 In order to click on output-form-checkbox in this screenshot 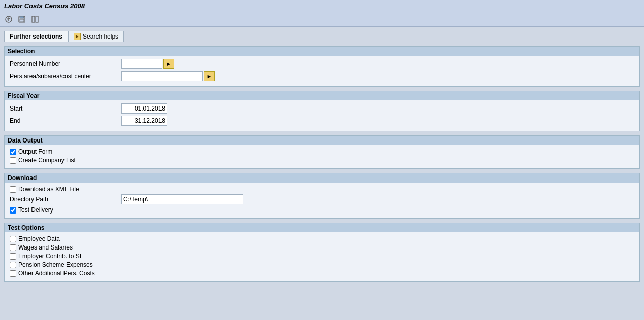, I will do `click(13, 152)`.